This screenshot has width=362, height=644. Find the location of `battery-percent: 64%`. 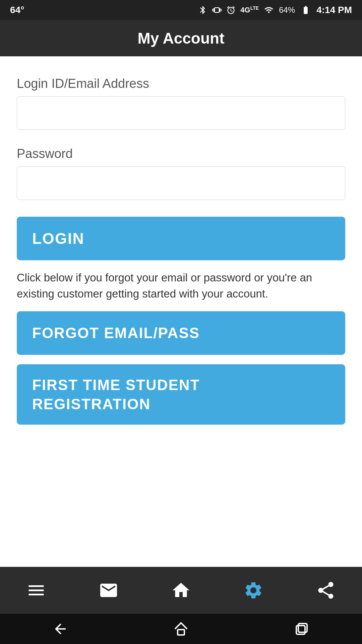

battery-percent: 64% is located at coordinates (287, 10).